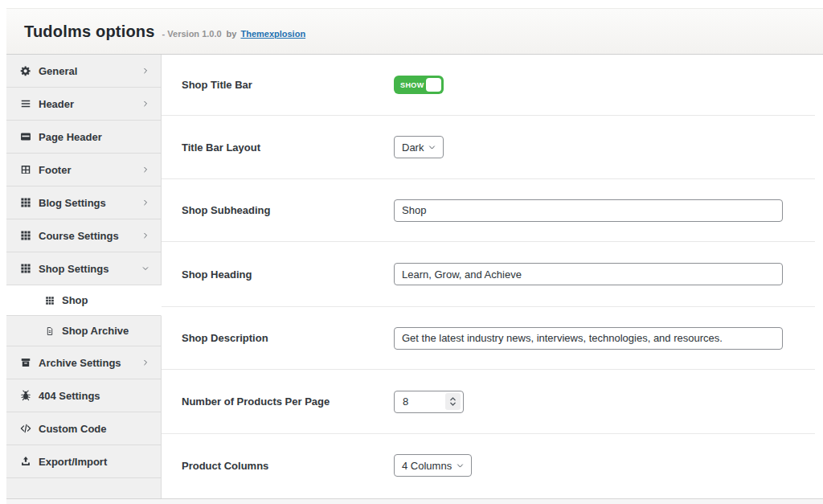  I want to click on archive-icon, so click(26, 363).